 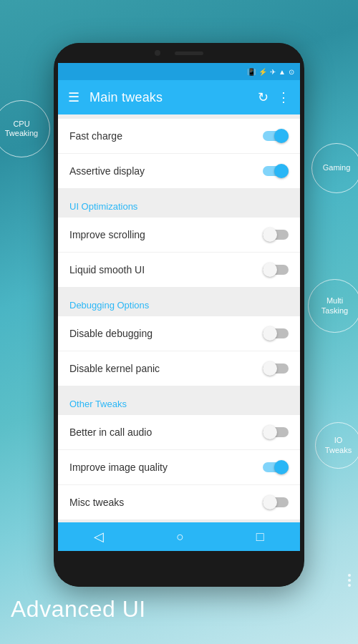 I want to click on fast-charge-thumb, so click(x=281, y=136).